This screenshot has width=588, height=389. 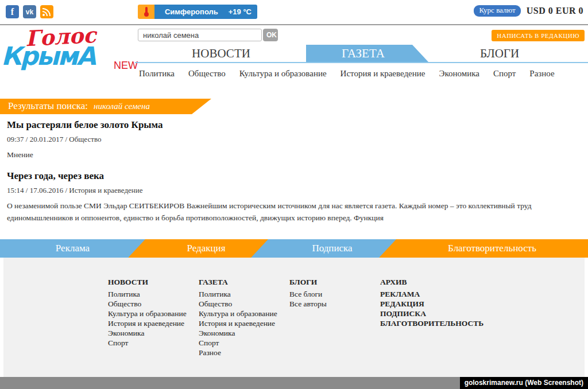 I want to click on rss-arc-large, so click(x=47, y=12).